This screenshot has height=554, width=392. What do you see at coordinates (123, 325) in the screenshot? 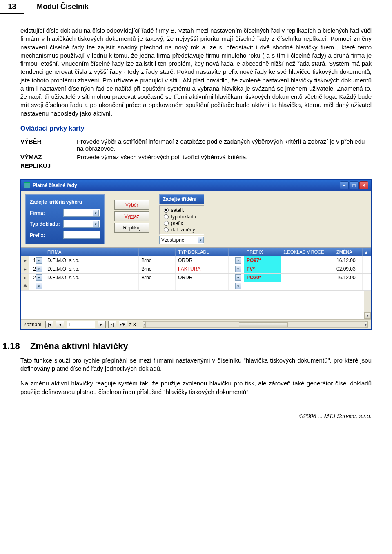
I see `nav-new-button: ▸✱` at bounding box center [123, 325].